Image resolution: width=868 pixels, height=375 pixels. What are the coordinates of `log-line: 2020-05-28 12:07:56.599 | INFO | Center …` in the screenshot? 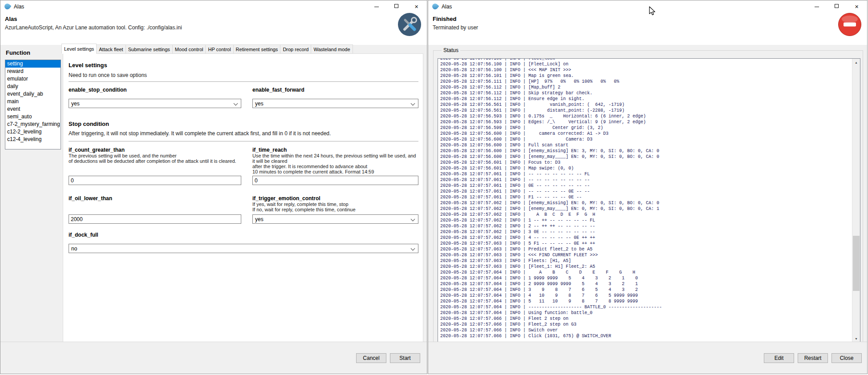 It's located at (551, 128).